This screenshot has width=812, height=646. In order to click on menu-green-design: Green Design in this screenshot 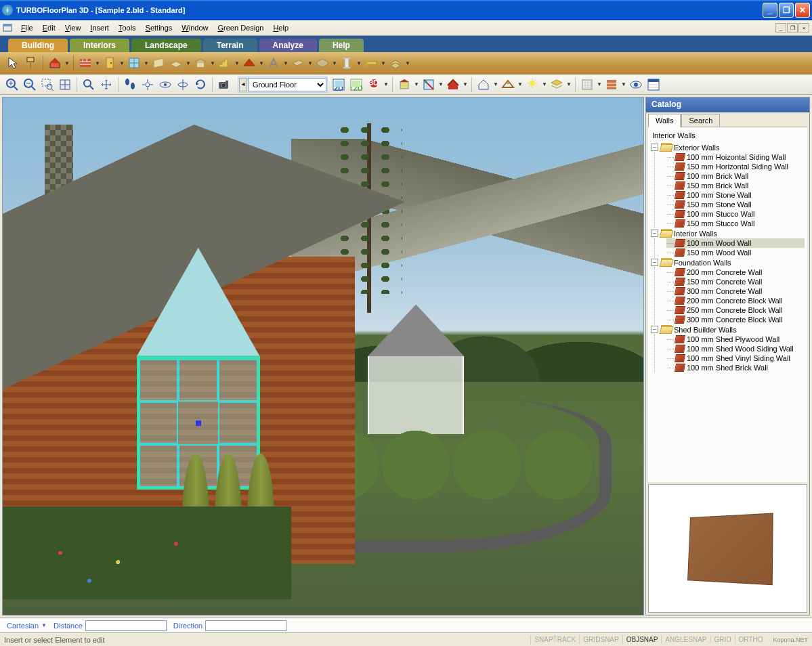, I will do `click(241, 28)`.